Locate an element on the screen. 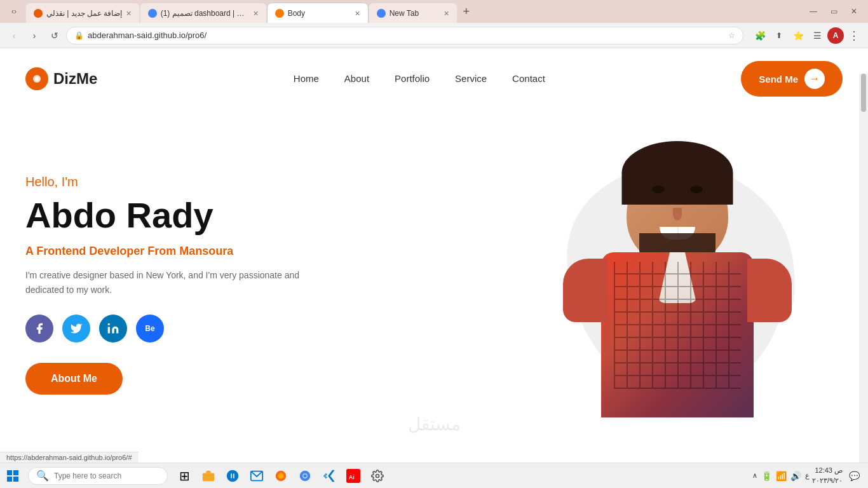 This screenshot has width=868, height=488. mail-icon is located at coordinates (257, 476).